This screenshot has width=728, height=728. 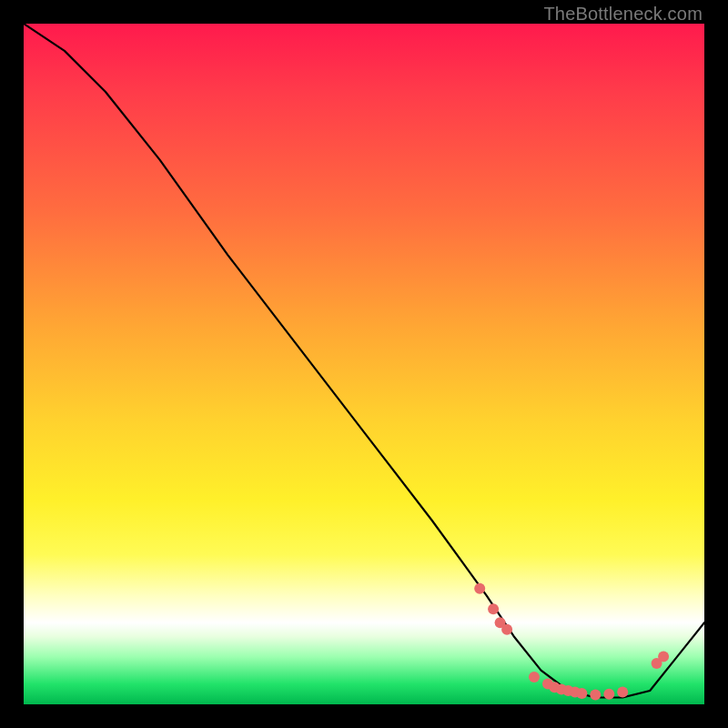 I want to click on watermark-text: TheBottleneck.com, so click(x=622, y=15).